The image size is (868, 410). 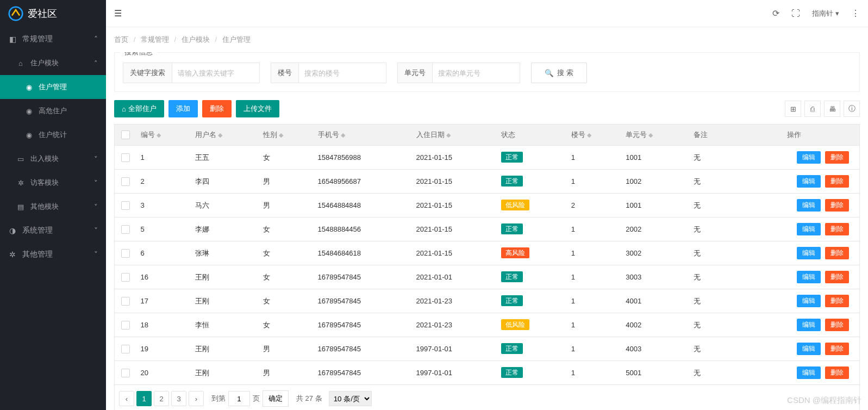 What do you see at coordinates (126, 135) in the screenshot?
I see `select-all-checkbox` at bounding box center [126, 135].